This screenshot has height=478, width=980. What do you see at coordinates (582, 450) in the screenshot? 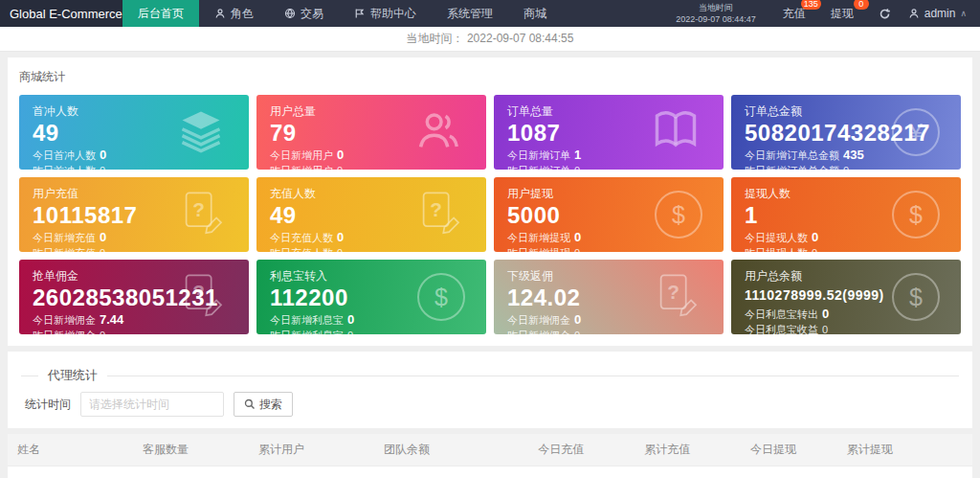
I see `table-header-cell: 今日充值` at bounding box center [582, 450].